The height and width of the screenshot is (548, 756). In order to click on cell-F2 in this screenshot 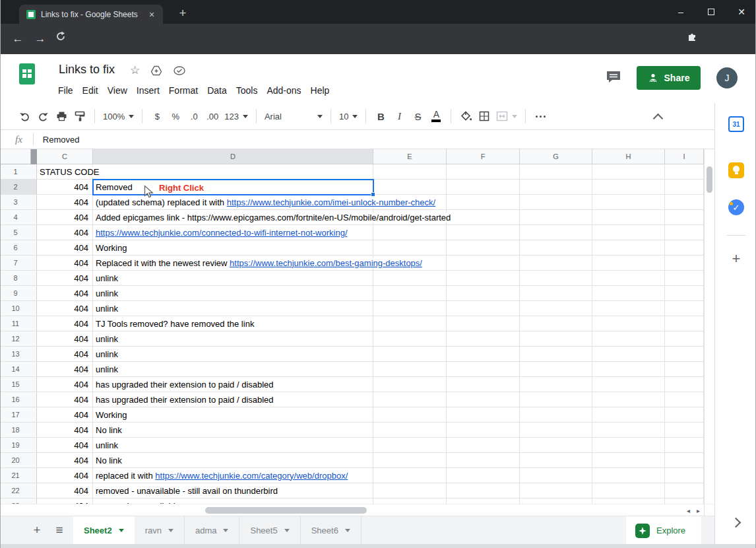, I will do `click(483, 188)`.